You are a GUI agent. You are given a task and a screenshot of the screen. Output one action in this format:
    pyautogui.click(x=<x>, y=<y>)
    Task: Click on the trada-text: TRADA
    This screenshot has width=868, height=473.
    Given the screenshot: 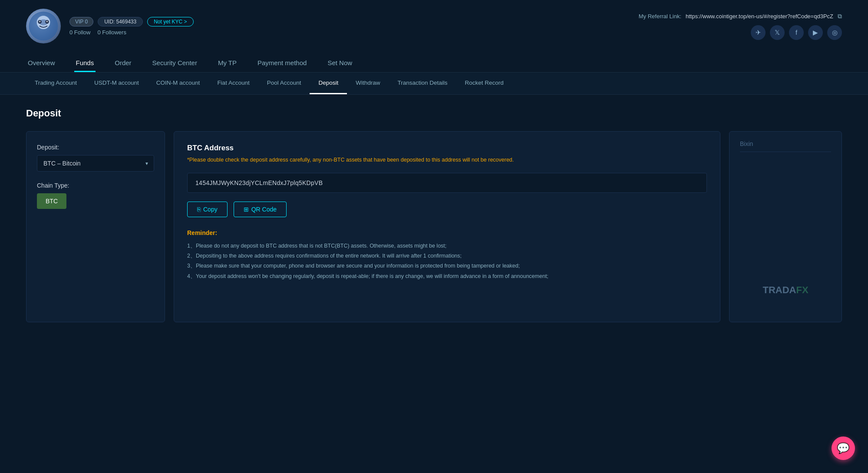 What is the action you would take?
    pyautogui.click(x=779, y=290)
    